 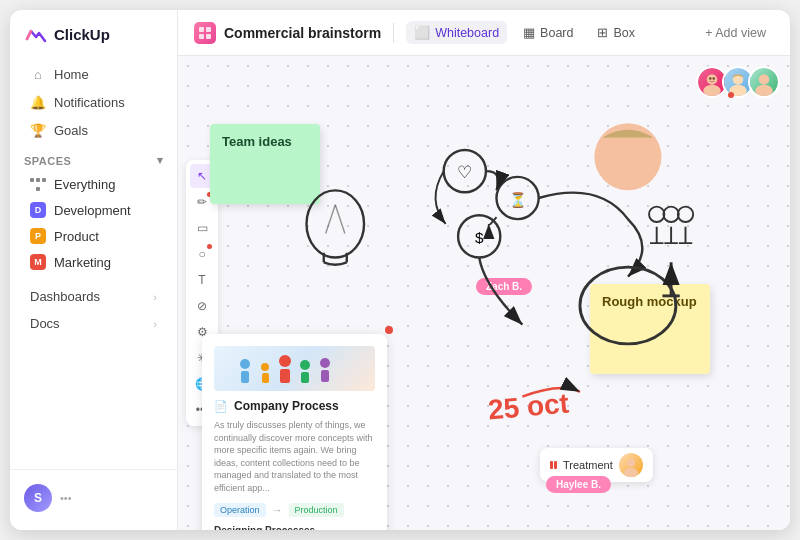 I want to click on name-badge-zach: Zach B., so click(x=504, y=286).